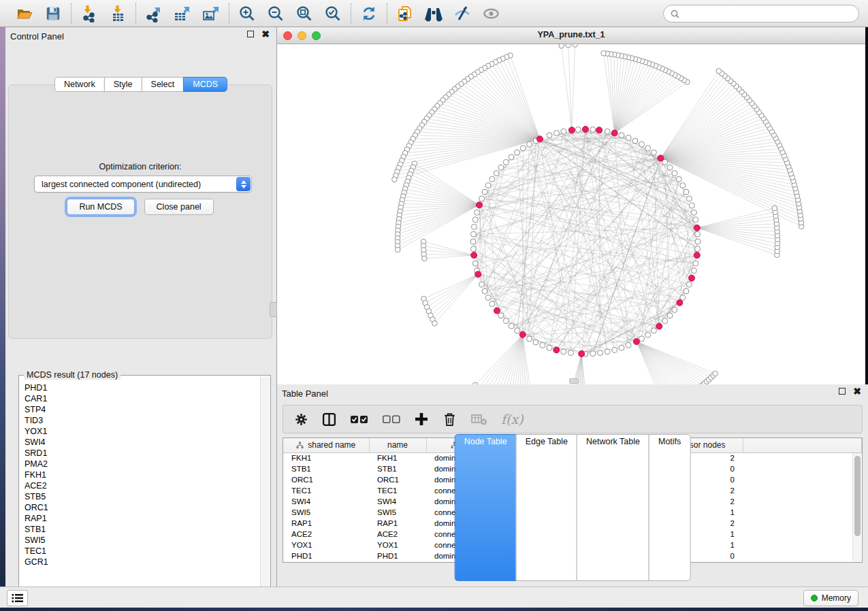  Describe the element at coordinates (405, 14) in the screenshot. I see `clone-network-button` at that location.